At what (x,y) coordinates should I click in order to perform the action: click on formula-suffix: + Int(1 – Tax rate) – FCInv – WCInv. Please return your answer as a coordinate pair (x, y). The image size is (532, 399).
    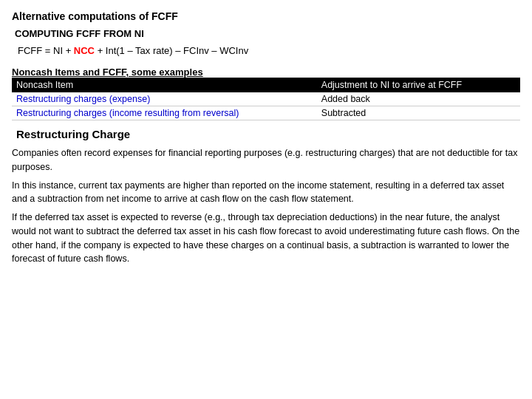
    Looking at the image, I should click on (171, 50).